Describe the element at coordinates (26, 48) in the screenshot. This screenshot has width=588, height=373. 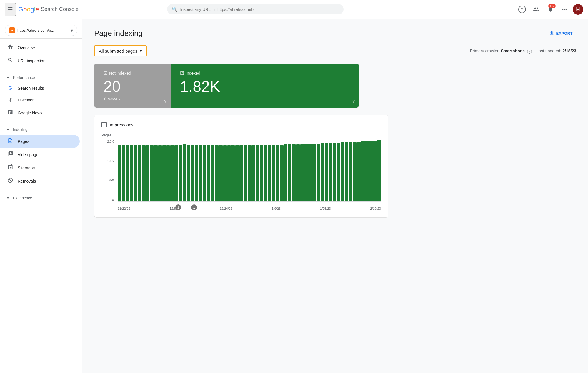
I see `sidebar-label-overview: Overview` at that location.